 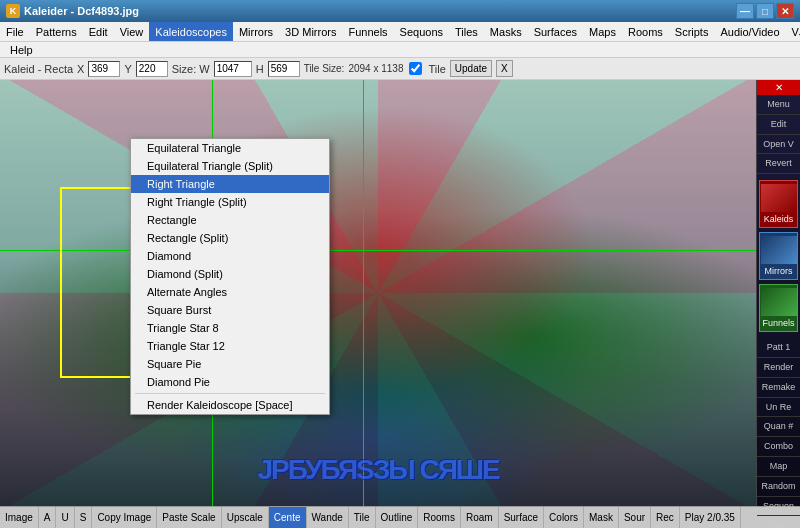 What do you see at coordinates (785, 11) in the screenshot?
I see `close-button: ✕` at bounding box center [785, 11].